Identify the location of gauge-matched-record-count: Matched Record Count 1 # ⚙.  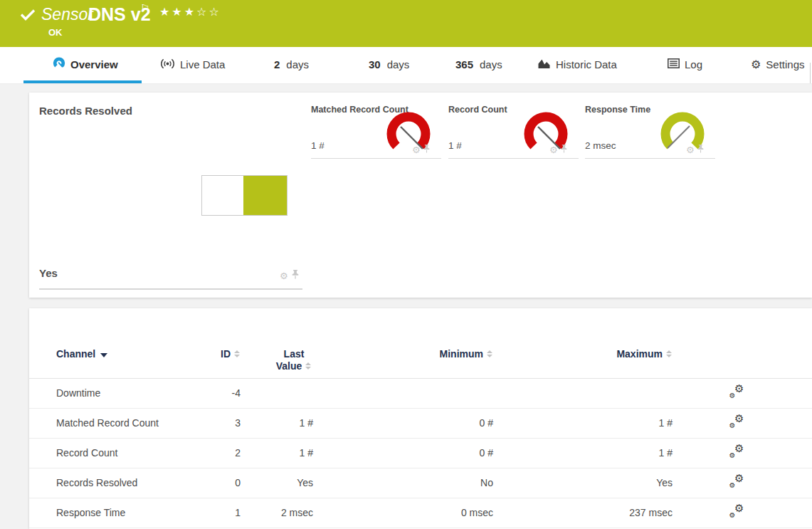
(376, 125).